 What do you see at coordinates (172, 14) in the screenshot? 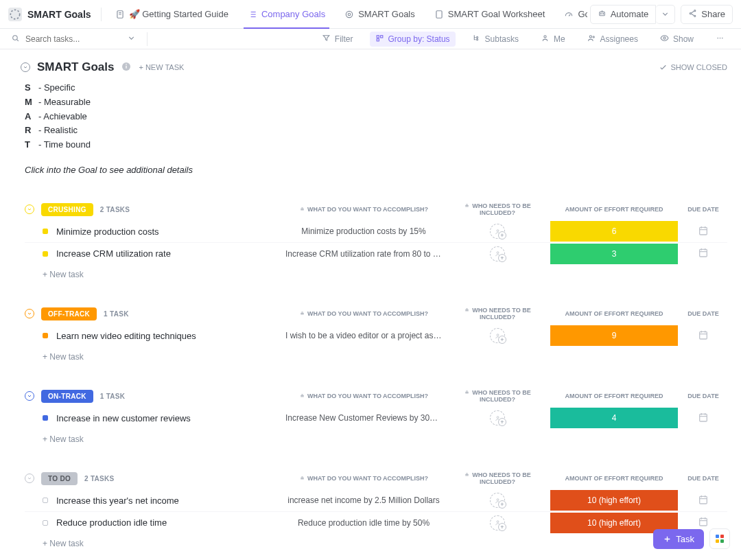
I see `tab-getting-started: 🚀 Getting Started Guide` at bounding box center [172, 14].